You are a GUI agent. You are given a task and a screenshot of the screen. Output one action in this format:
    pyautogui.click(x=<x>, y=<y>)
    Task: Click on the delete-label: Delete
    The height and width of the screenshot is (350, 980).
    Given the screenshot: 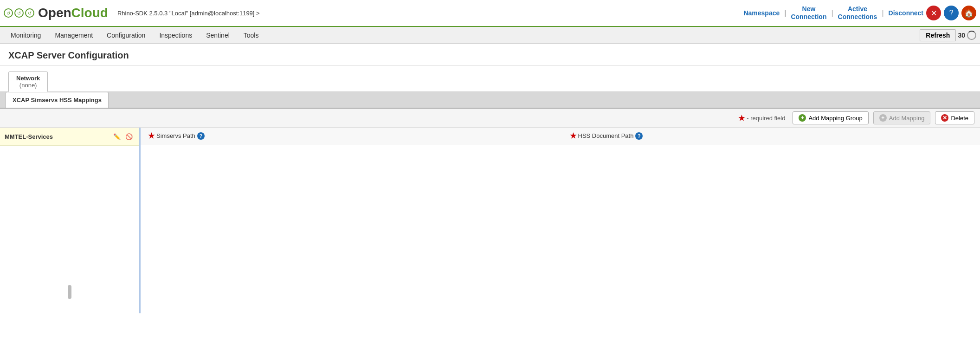 What is the action you would take?
    pyautogui.click(x=960, y=118)
    